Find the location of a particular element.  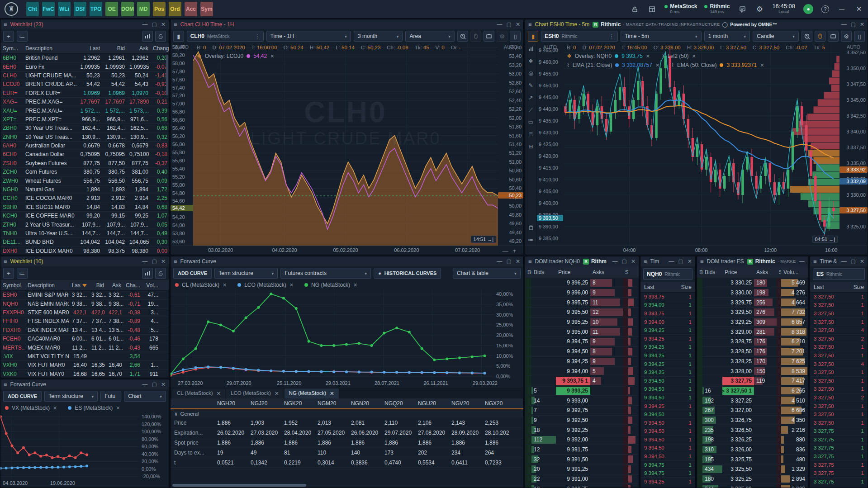

object-list-icon: ≔ is located at coordinates (531, 240).